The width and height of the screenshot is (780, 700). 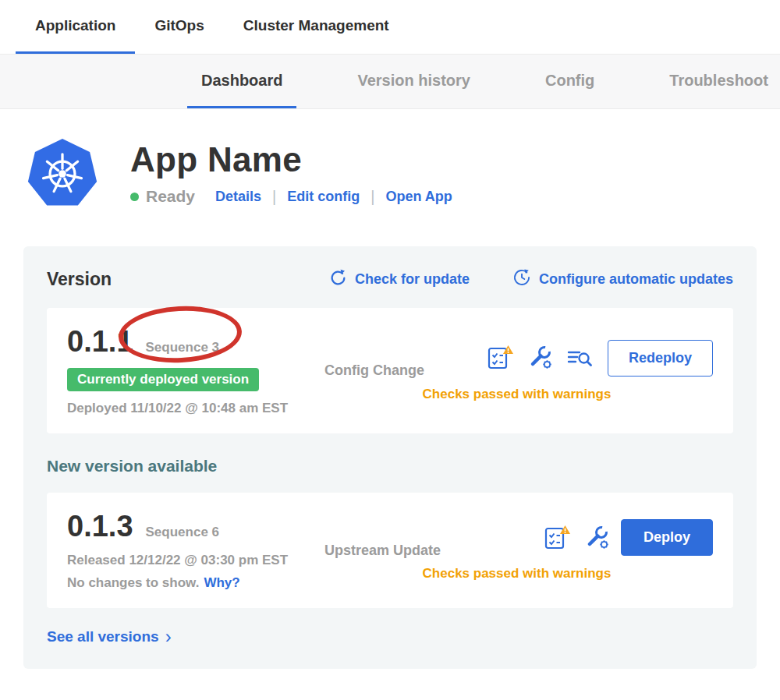 What do you see at coordinates (242, 81) in the screenshot?
I see `tab-dashboard-label: Dashboard` at bounding box center [242, 81].